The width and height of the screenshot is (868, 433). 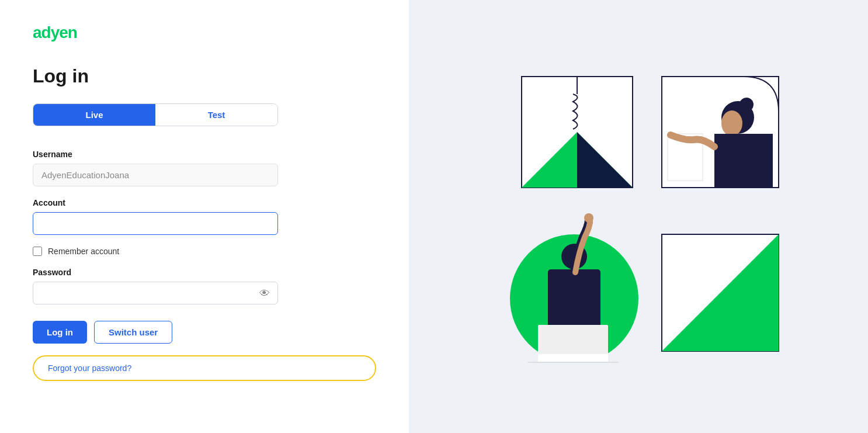 I want to click on logo: adyen, so click(x=204, y=33).